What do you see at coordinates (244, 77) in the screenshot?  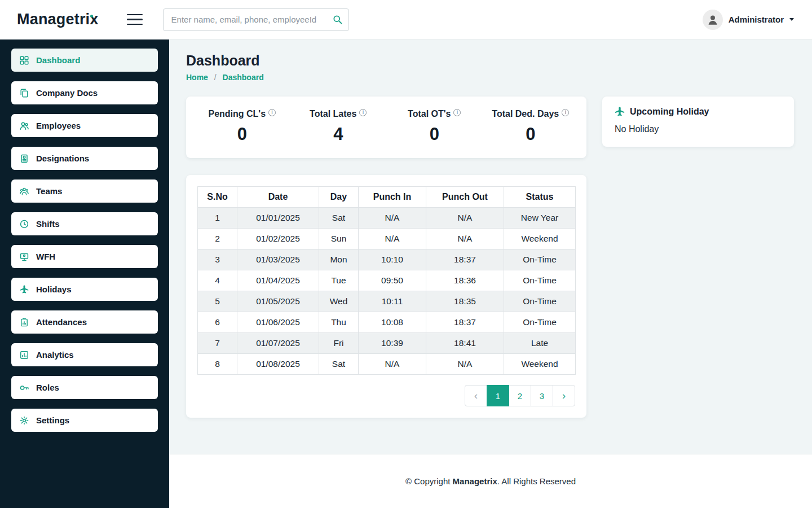 I see `breadcrumb-current: Dashboard` at bounding box center [244, 77].